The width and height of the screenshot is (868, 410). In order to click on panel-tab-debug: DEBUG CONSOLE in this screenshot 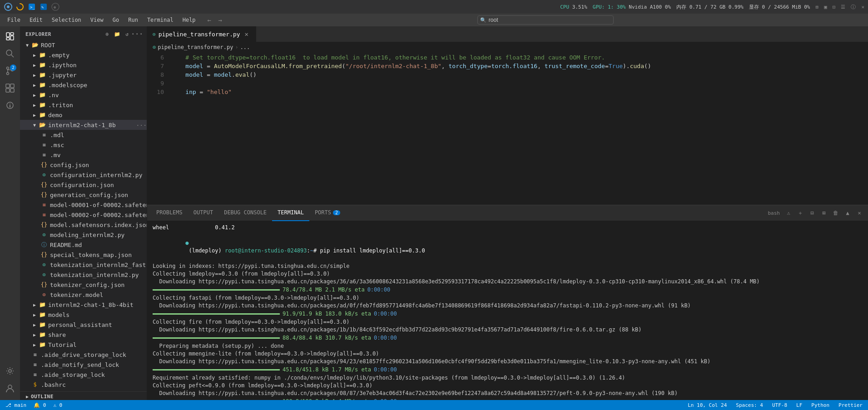, I will do `click(245, 213)`.